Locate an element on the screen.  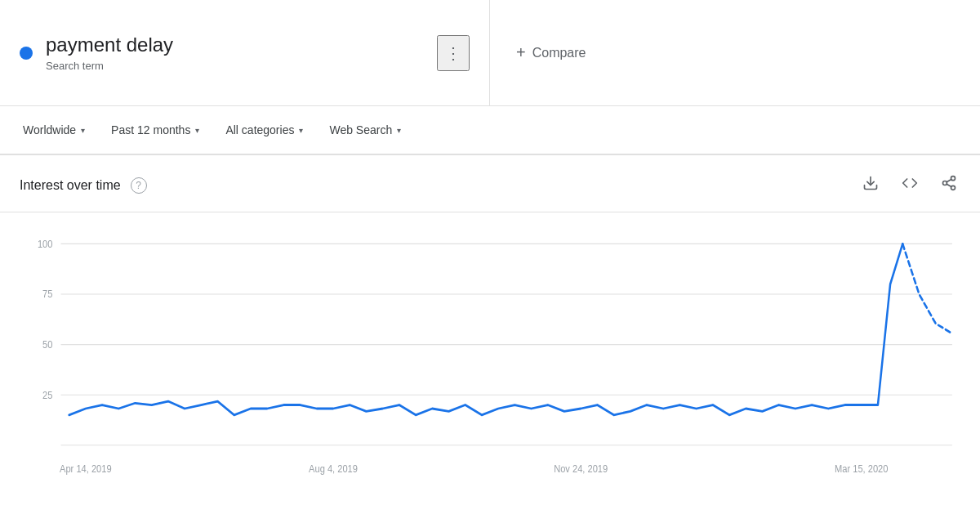
chart-header: Interest over time ? is located at coordinates (490, 184).